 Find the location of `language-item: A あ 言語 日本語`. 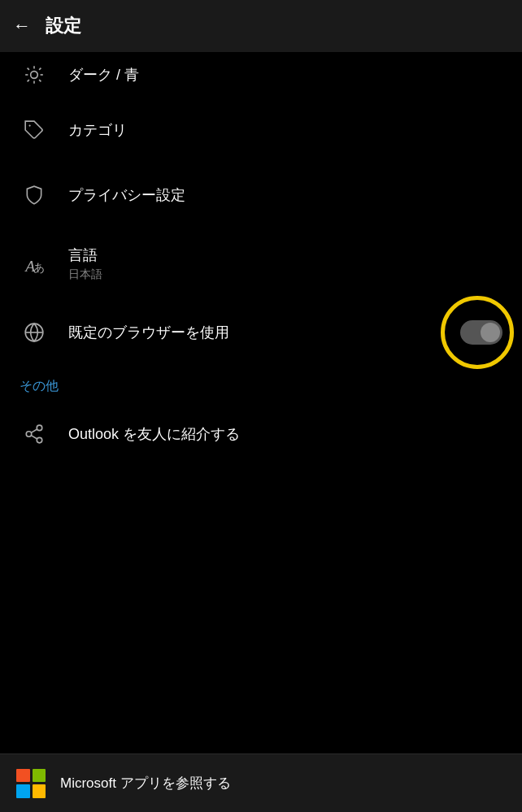

language-item: A あ 言語 日本語 is located at coordinates (261, 263).